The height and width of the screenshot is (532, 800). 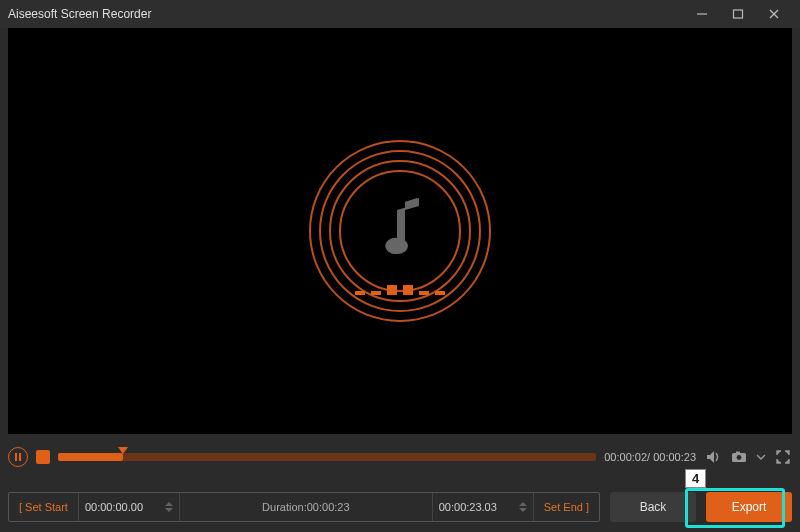 What do you see at coordinates (114, 507) in the screenshot?
I see `start-time-value: 00:00:00.00` at bounding box center [114, 507].